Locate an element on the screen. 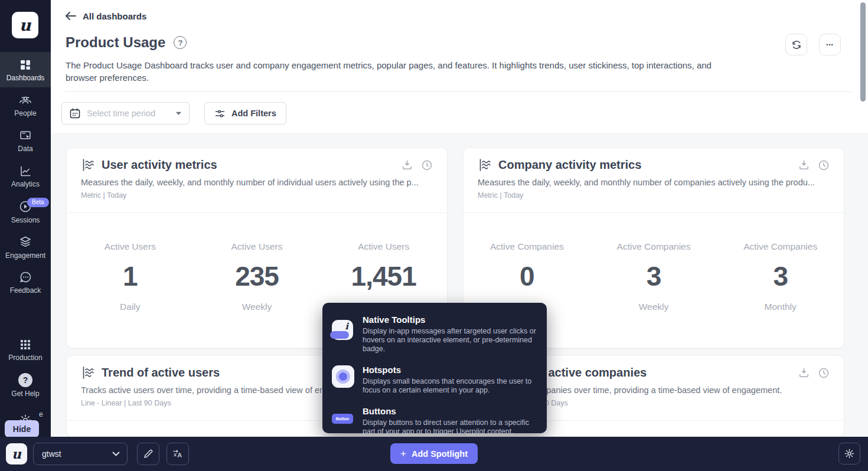 The width and height of the screenshot is (868, 471). page-title: Product Usage is located at coordinates (116, 42).